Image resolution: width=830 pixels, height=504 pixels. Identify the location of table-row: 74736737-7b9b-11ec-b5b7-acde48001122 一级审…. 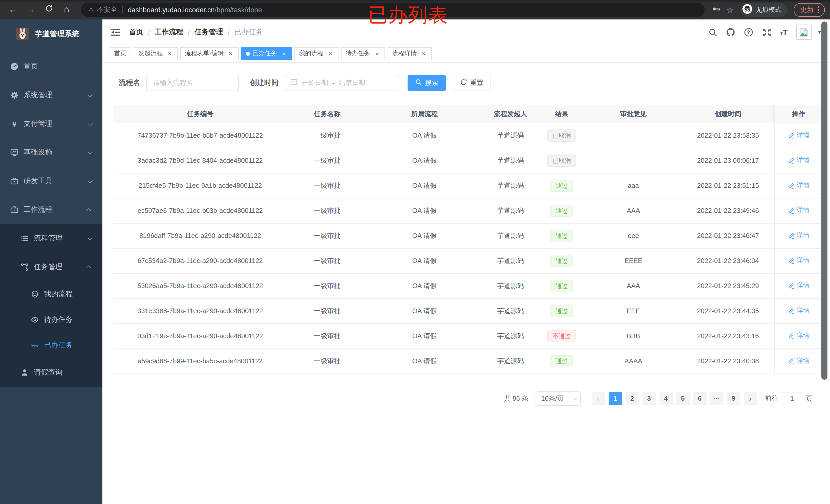
(468, 135).